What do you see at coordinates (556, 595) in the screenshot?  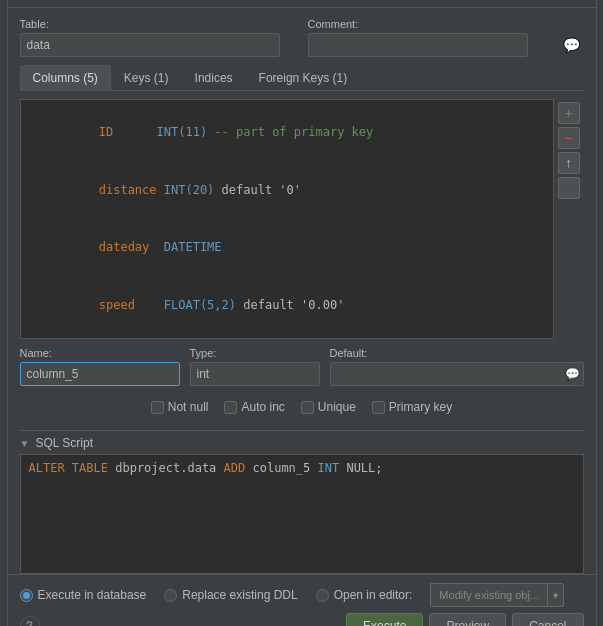 I see `dropdown-arrow-icon: ▾` at bounding box center [556, 595].